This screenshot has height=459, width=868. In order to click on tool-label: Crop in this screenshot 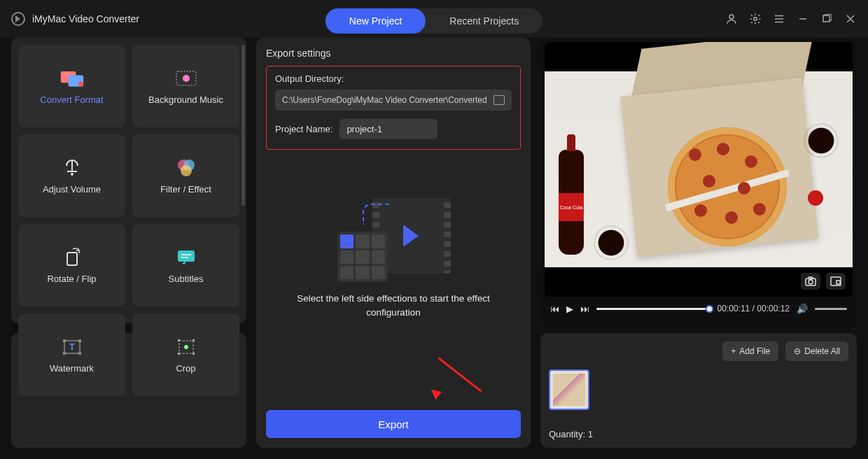, I will do `click(186, 368)`.